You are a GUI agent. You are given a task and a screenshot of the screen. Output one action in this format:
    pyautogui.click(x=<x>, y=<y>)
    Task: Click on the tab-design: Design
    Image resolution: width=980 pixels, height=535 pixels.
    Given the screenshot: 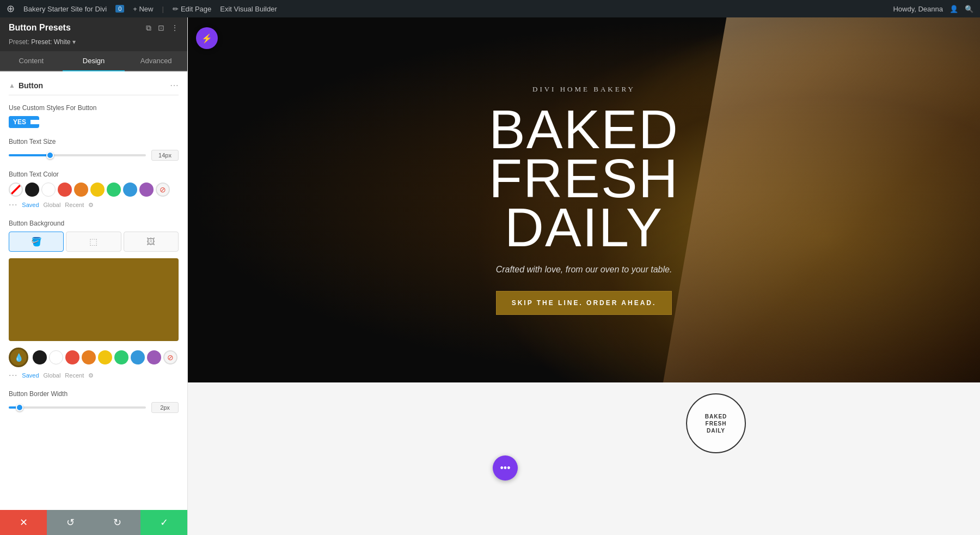 What is the action you would take?
    pyautogui.click(x=94, y=61)
    